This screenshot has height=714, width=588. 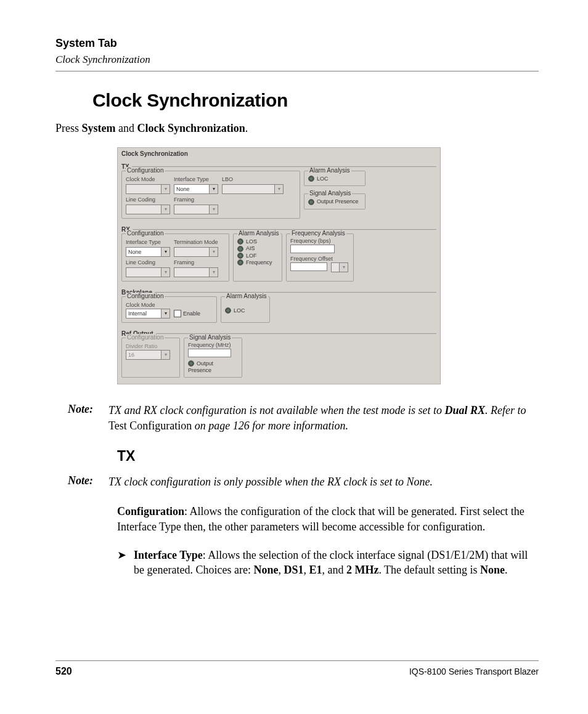 I want to click on bullet-b5: None, so click(x=492, y=570).